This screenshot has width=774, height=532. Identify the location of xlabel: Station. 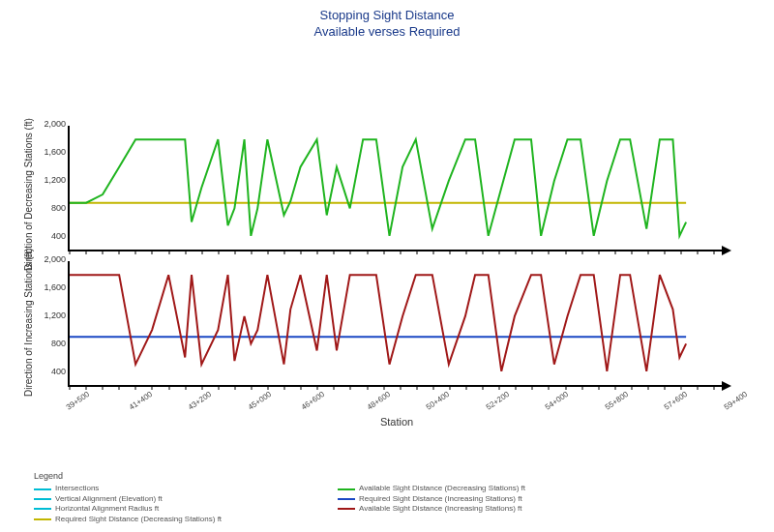
(397, 422).